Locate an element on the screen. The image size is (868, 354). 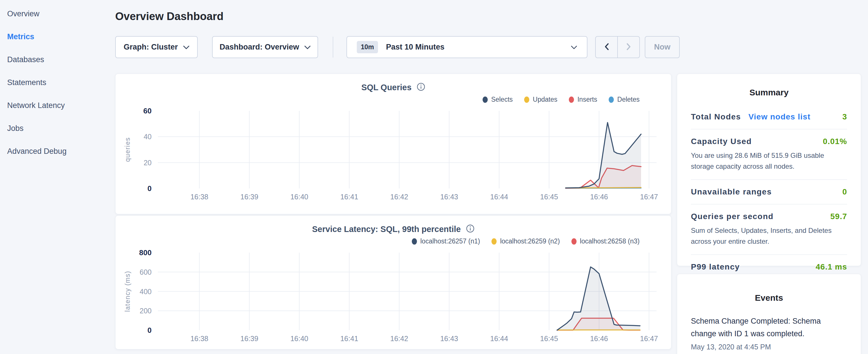
svg-text: 20 is located at coordinates (148, 163).